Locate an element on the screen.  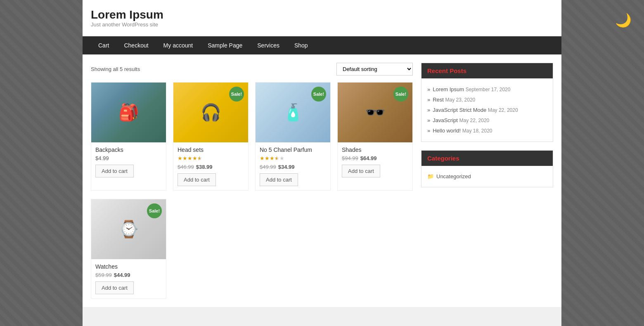
nav-item: Cart is located at coordinates (104, 45).